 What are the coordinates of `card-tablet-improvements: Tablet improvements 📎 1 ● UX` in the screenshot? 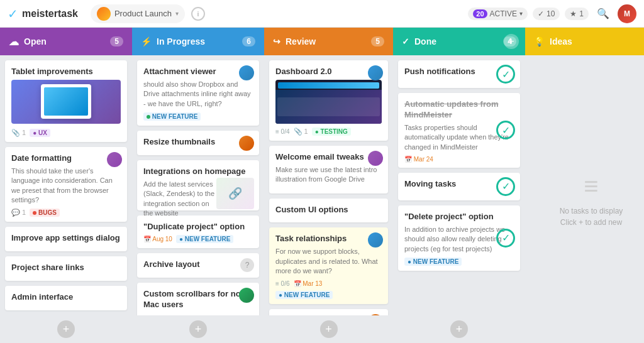 It's located at (66, 101).